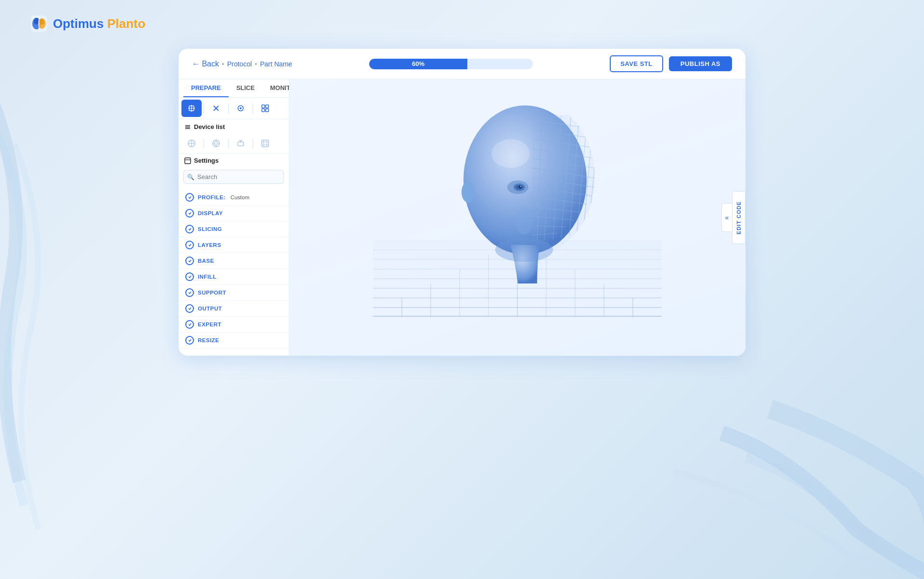 The height and width of the screenshot is (579, 924). Describe the element at coordinates (234, 177) in the screenshot. I see `search-box: 🔍` at that location.